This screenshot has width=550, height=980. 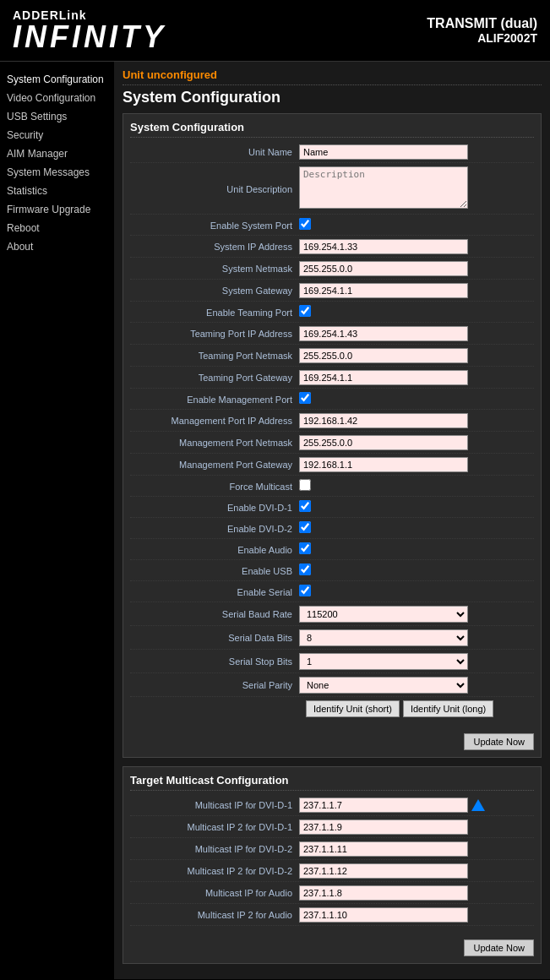 I want to click on teaming-gateway-label: Teaming Port Gateway, so click(x=215, y=378).